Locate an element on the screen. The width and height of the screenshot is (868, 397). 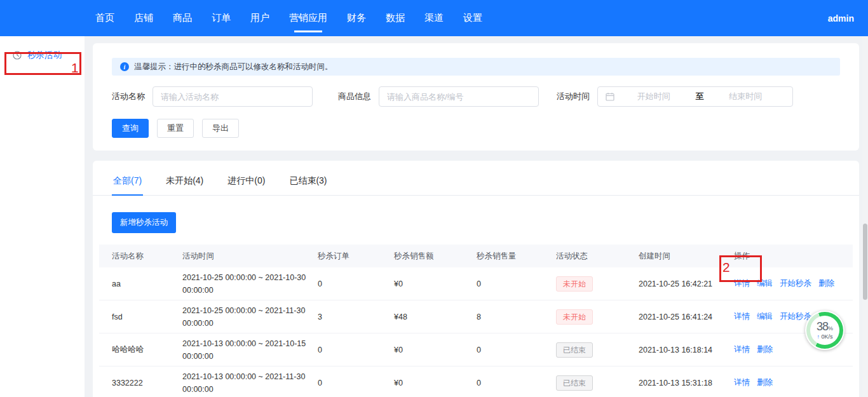
cell-name: 3332222 is located at coordinates (141, 383).